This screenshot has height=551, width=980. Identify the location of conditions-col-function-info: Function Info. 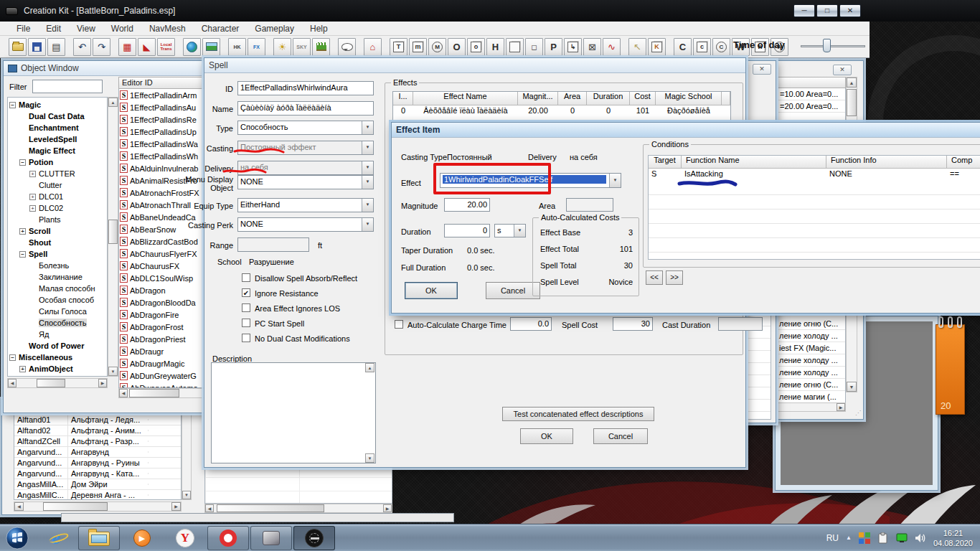
(887, 162).